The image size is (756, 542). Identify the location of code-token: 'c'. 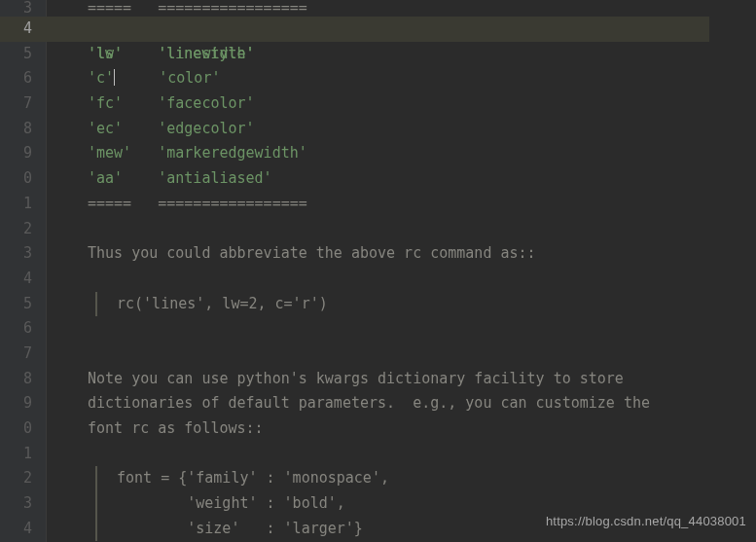
(101, 78).